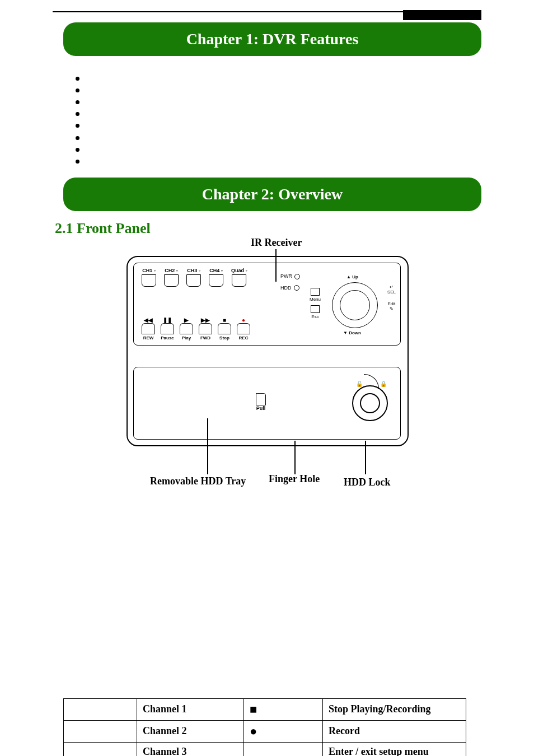  Describe the element at coordinates (265, 749) in the screenshot. I see `table-row: Channel 3Enter / exit setup menu` at that location.